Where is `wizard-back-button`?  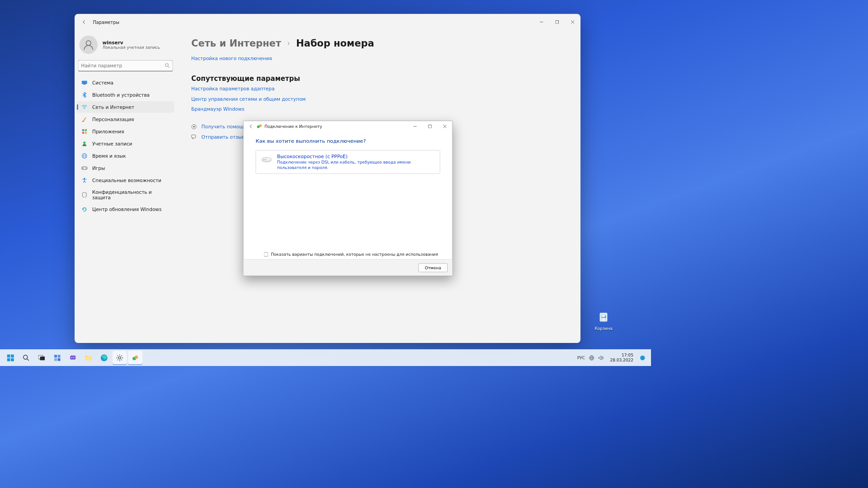
wizard-back-button is located at coordinates (251, 127).